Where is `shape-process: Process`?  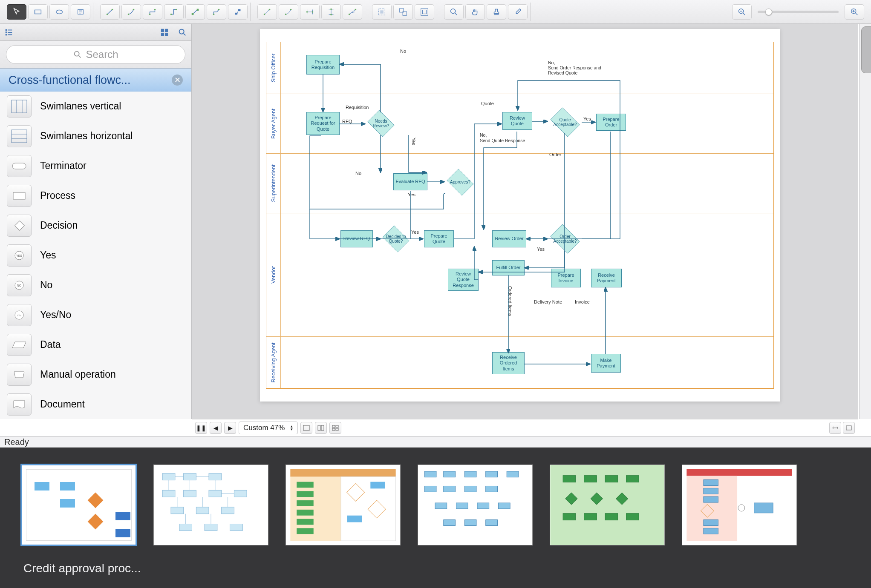 shape-process: Process is located at coordinates (95, 196).